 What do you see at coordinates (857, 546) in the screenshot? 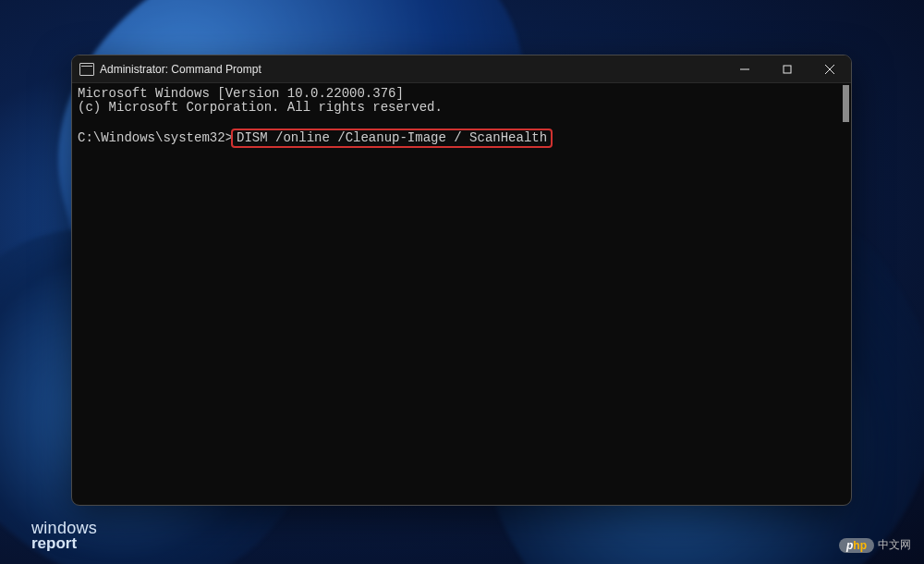
I see `php-badge: php` at bounding box center [857, 546].